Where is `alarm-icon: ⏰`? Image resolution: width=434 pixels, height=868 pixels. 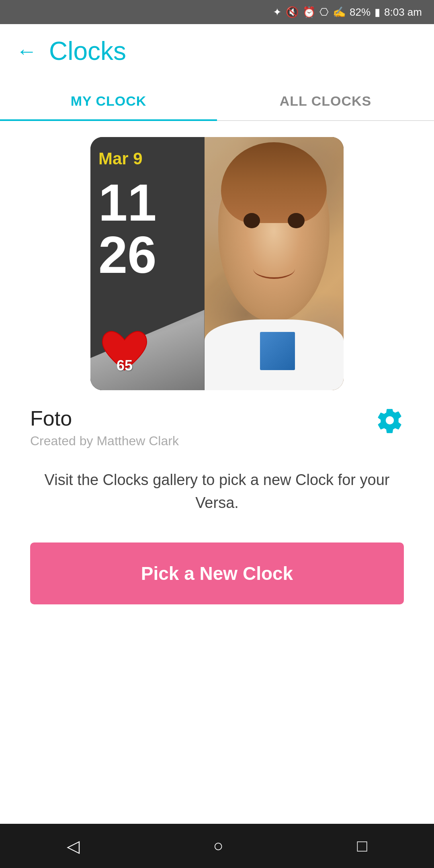
alarm-icon: ⏰ is located at coordinates (309, 12).